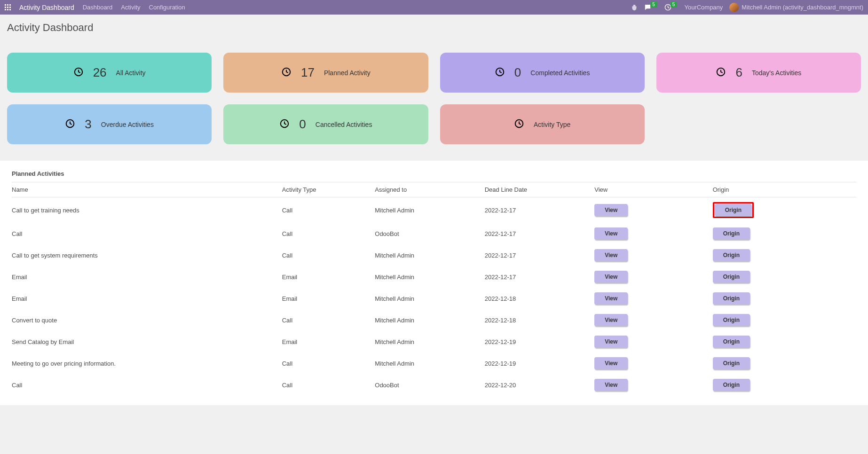 This screenshot has width=868, height=454. Describe the element at coordinates (703, 8) in the screenshot. I see `company-name: YourCompany` at that location.